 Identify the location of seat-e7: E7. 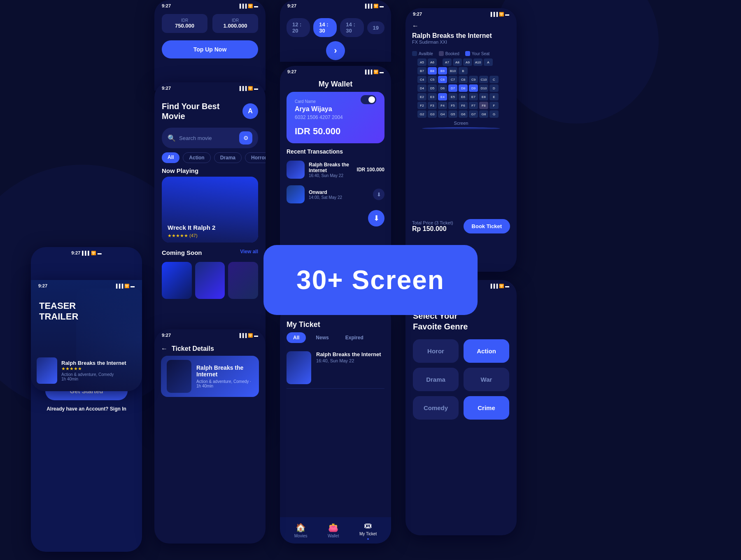
(473, 97).